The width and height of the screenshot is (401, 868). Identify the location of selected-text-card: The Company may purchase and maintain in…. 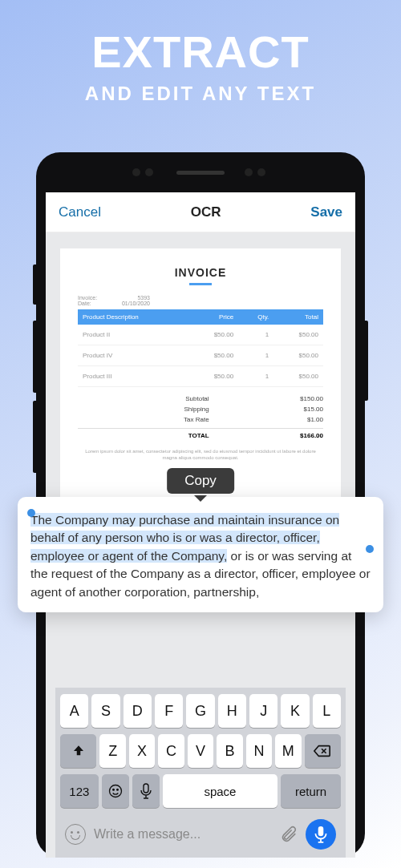
(200, 555).